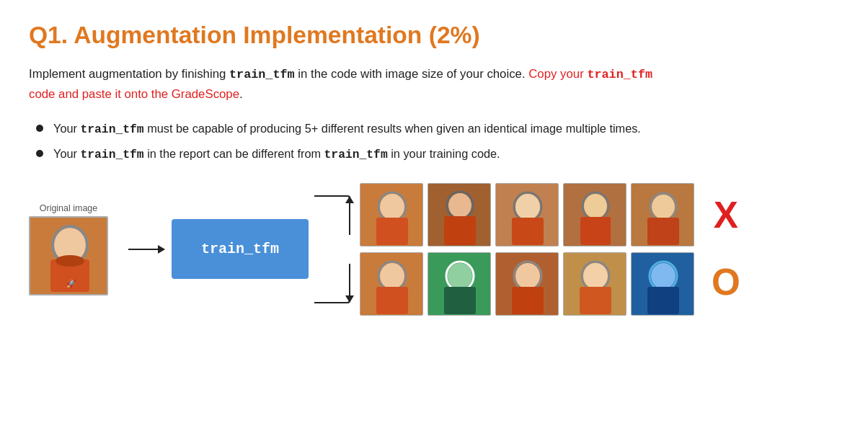  Describe the element at coordinates (353, 85) in the screenshot. I see `intro-paragraph: Implement augmentation by finishing trai…` at that location.